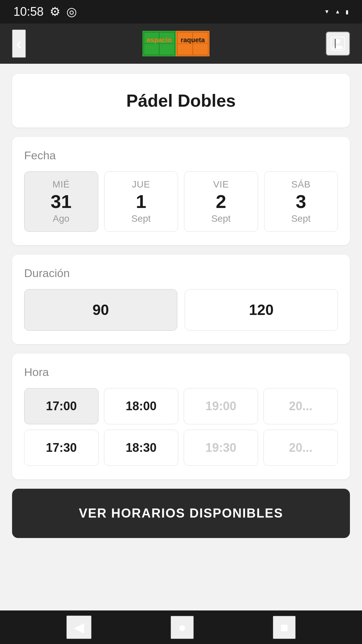 This screenshot has height=644, width=362. What do you see at coordinates (141, 202) in the screenshot?
I see `date-number: 1` at bounding box center [141, 202].